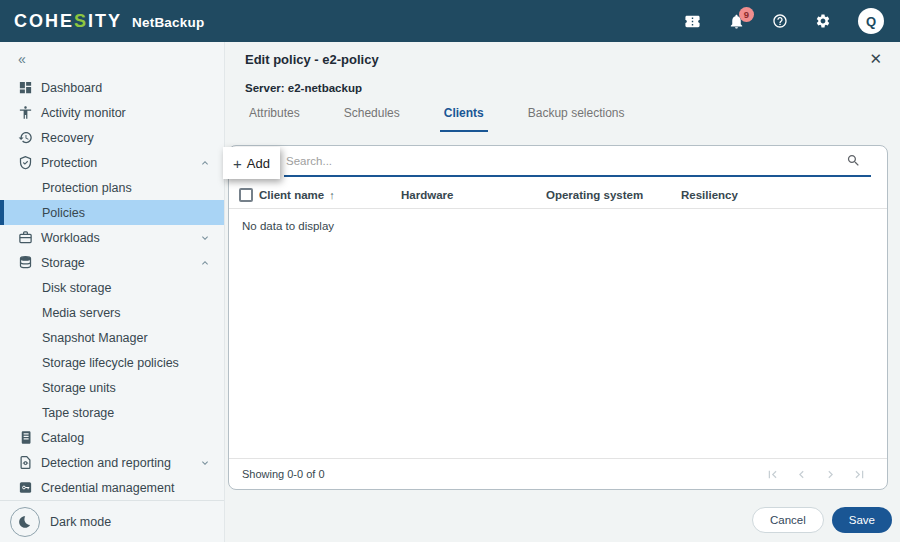 The width and height of the screenshot is (900, 542). Describe the element at coordinates (112, 338) in the screenshot. I see `sidebar-item-snapshot-manager: Snapshot Manager` at that location.